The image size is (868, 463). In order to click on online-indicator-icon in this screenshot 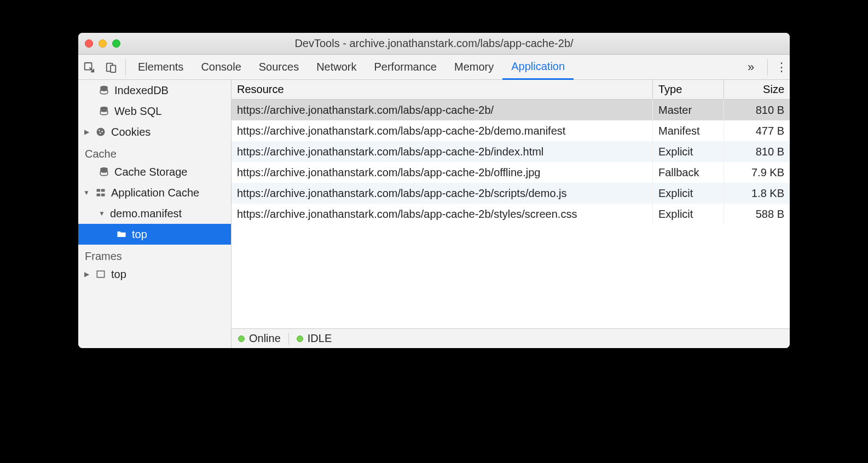, I will do `click(241, 339)`.